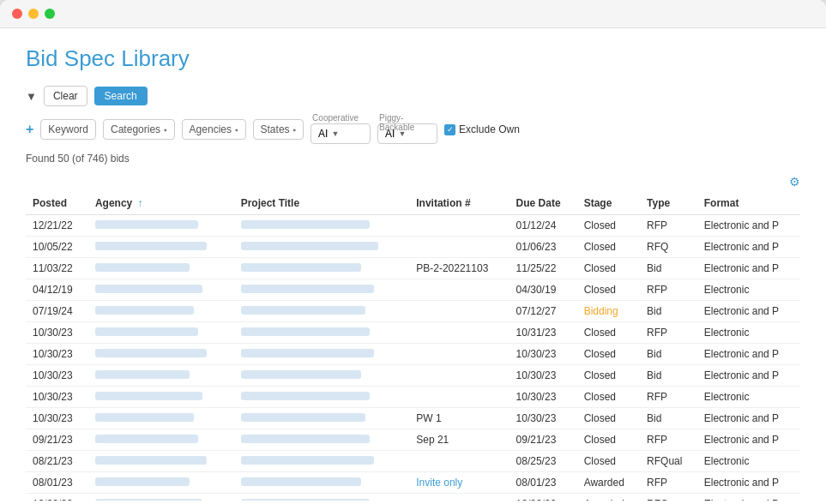 Image resolution: width=826 pixels, height=504 pixels. What do you see at coordinates (544, 226) in the screenshot?
I see `cell-due-date: 01/12/24` at bounding box center [544, 226].